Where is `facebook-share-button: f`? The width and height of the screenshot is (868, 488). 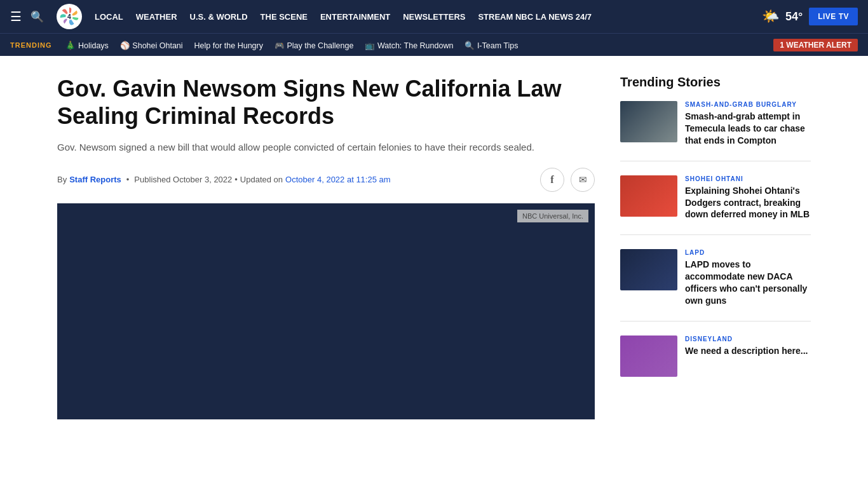
facebook-share-button: f is located at coordinates (552, 180).